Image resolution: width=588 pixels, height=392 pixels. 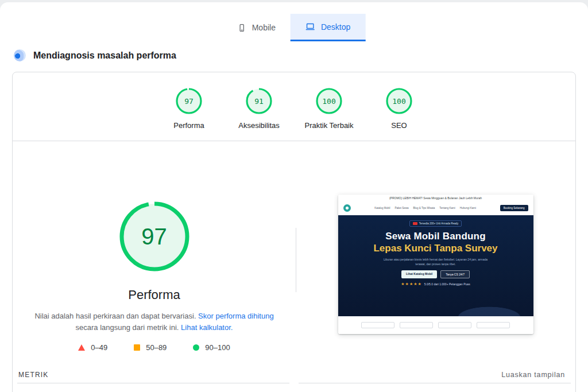 I want to click on preview-cs-button: Tanya CS 24/7, so click(x=455, y=274).